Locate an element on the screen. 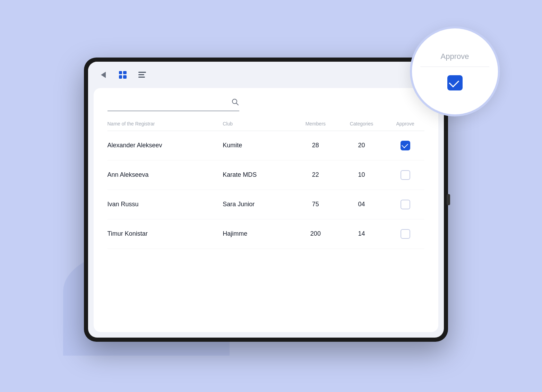  cell-name: Timur Konistar is located at coordinates (165, 234).